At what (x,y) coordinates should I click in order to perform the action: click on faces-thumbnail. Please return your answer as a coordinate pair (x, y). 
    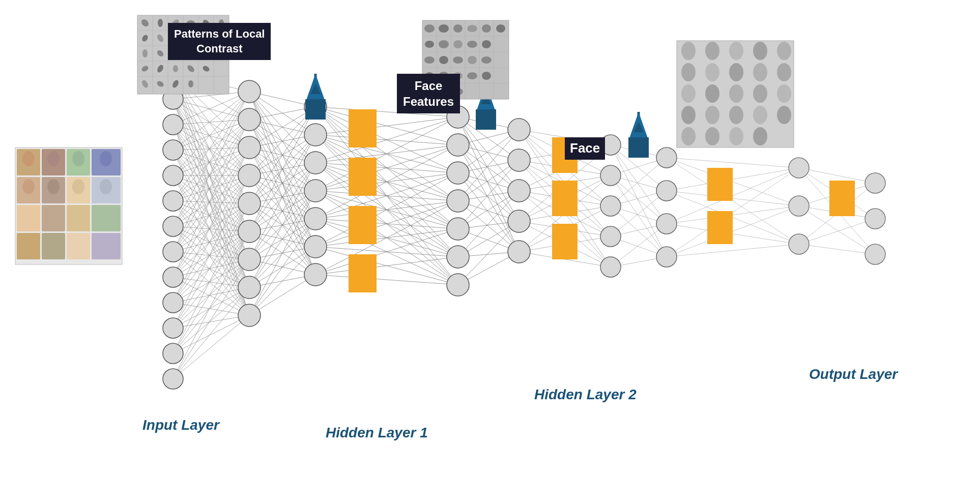
    Looking at the image, I should click on (735, 94).